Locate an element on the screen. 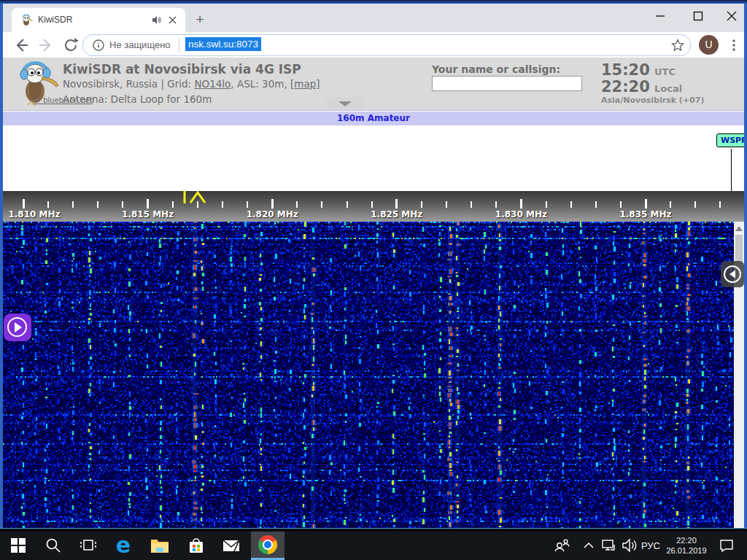 The image size is (747, 560). tray-overflow-button is located at coordinates (589, 545).